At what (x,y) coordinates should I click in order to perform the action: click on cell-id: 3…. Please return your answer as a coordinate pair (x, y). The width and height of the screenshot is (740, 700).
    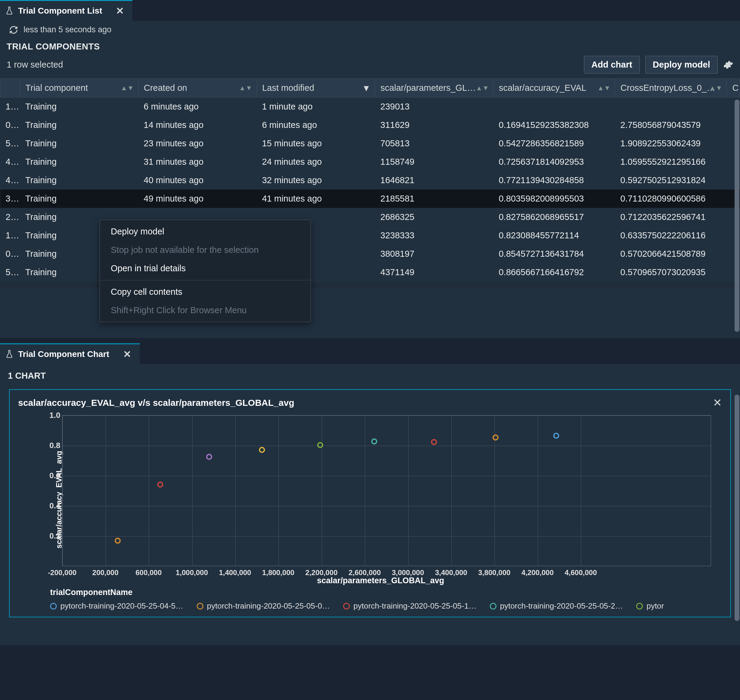
    Looking at the image, I should click on (10, 199).